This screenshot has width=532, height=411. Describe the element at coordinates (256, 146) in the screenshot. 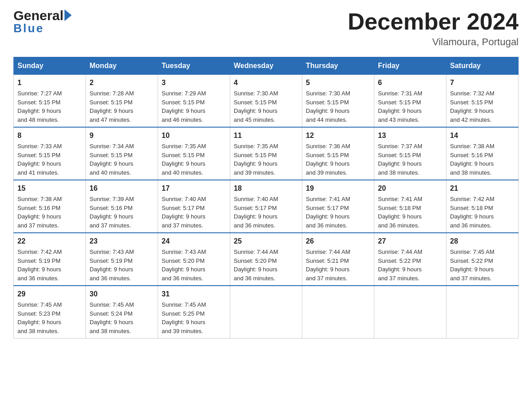

I see `day-sunrise: Sunrise: 7:35 AM` at that location.